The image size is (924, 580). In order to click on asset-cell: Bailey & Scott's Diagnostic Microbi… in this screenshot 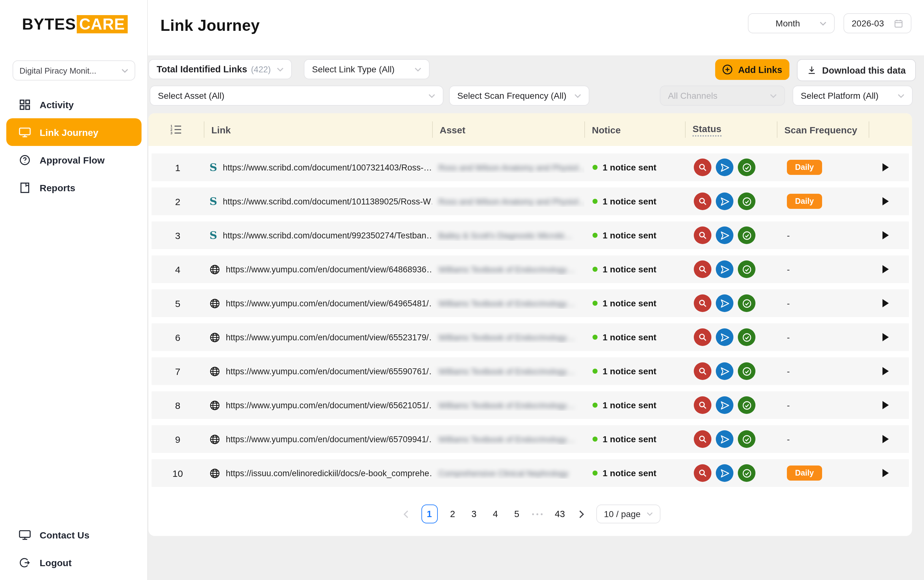, I will do `click(508, 236)`.